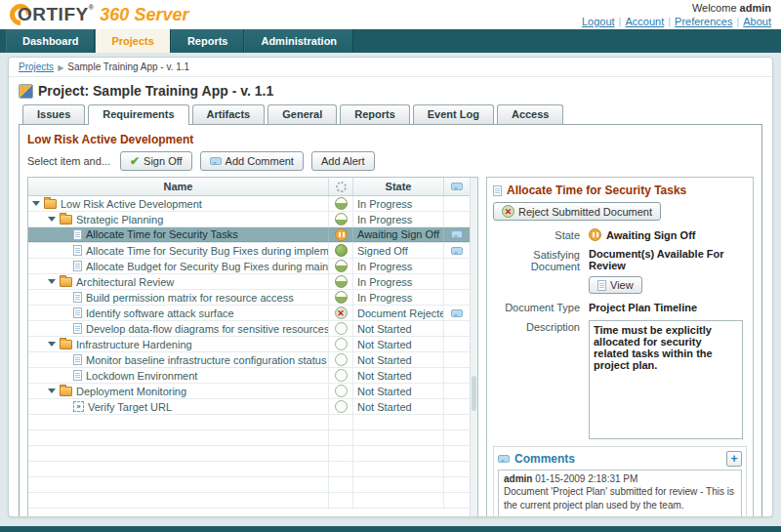 The width and height of the screenshot is (781, 532). Describe the element at coordinates (54, 114) in the screenshot. I see `tab-issues: Issues` at that location.